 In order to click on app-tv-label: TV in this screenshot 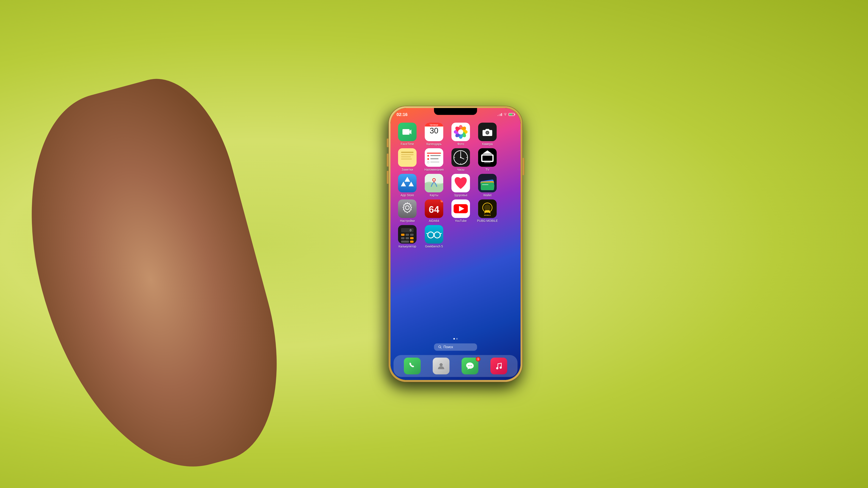, I will do `click(487, 170)`.